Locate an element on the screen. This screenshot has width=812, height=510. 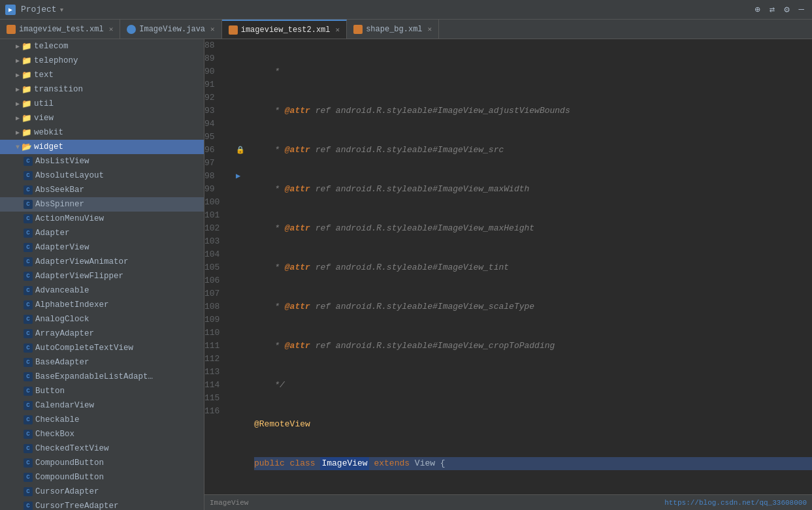
lock-gutter-icon: 🔒 is located at coordinates (240, 150).